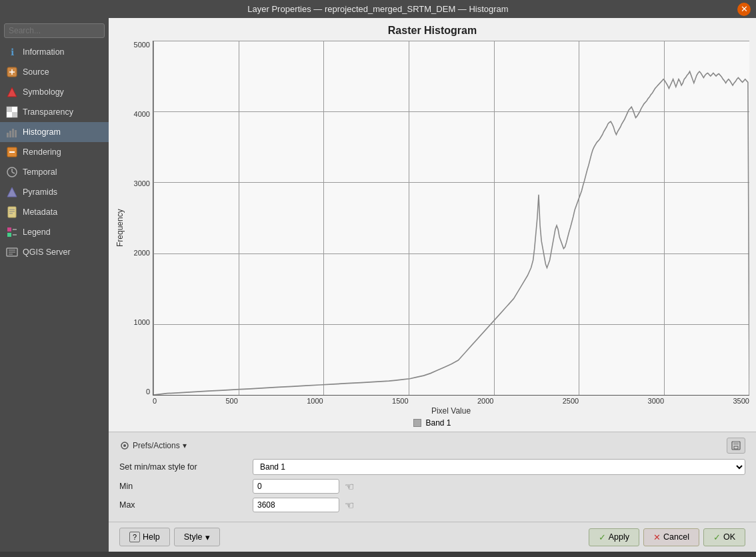 The image size is (756, 557). Describe the element at coordinates (717, 538) in the screenshot. I see `ok-checkmark-icon: ✓` at that location.